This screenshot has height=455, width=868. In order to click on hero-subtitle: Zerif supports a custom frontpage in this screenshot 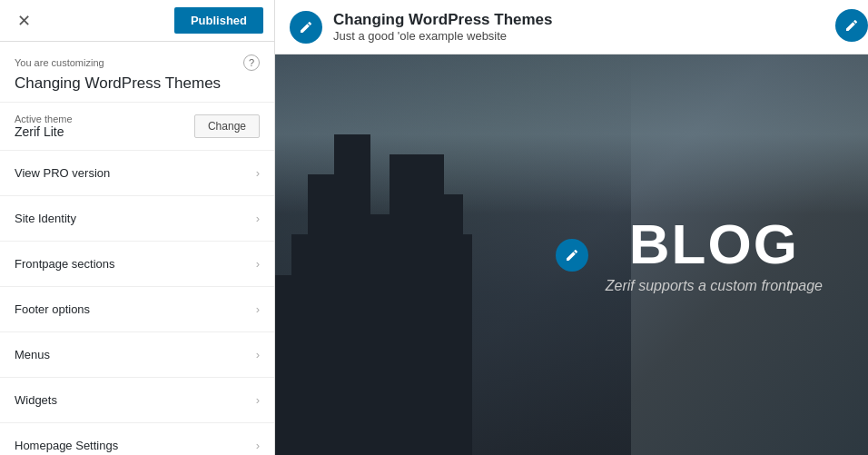, I will do `click(714, 286)`.